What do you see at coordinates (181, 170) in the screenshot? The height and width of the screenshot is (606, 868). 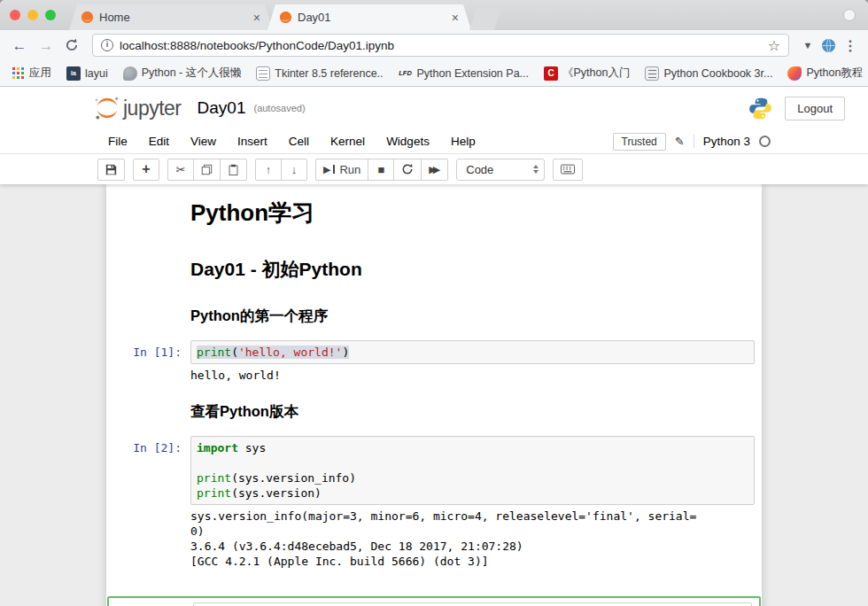 I see `cut-cell-button: ✂` at bounding box center [181, 170].